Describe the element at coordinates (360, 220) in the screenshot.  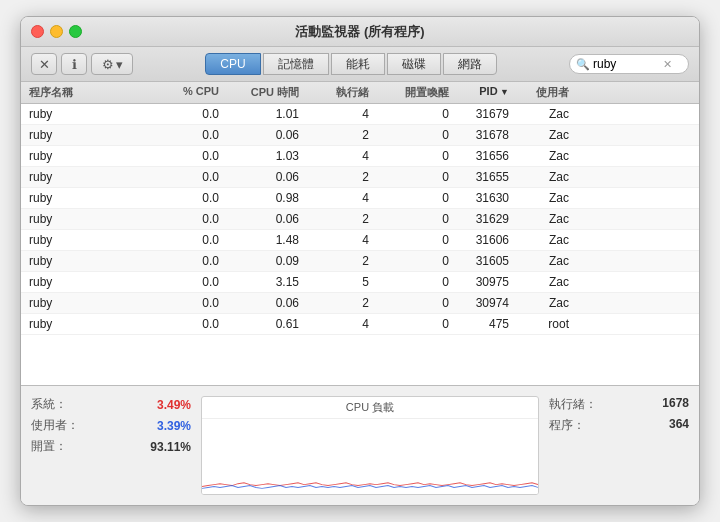
I see `table-row: ruby 0.0 0.06 2 0 31629 Zac` at that location.